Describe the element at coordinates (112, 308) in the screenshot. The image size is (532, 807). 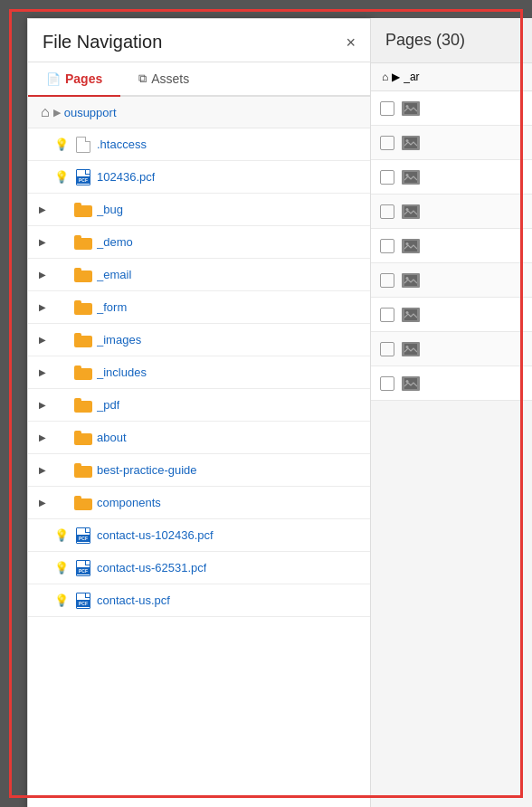
I see `file-name: _form` at that location.